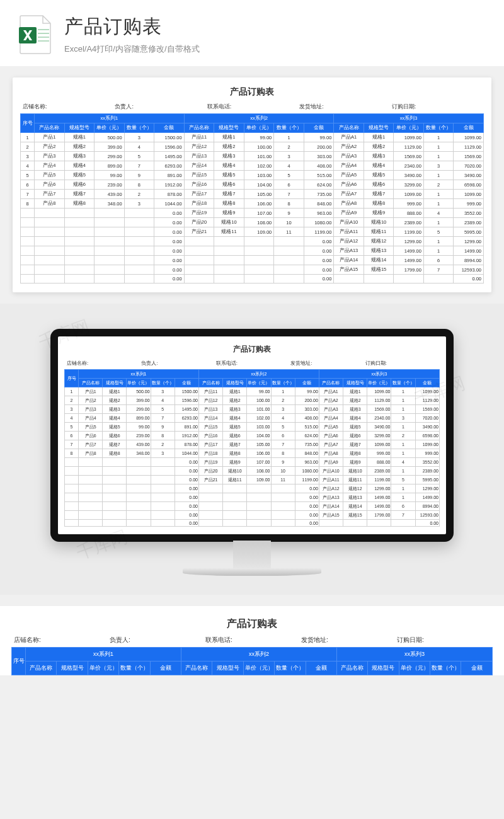 This screenshot has width=504, height=819. I want to click on cell-price: 439.00, so click(139, 445).